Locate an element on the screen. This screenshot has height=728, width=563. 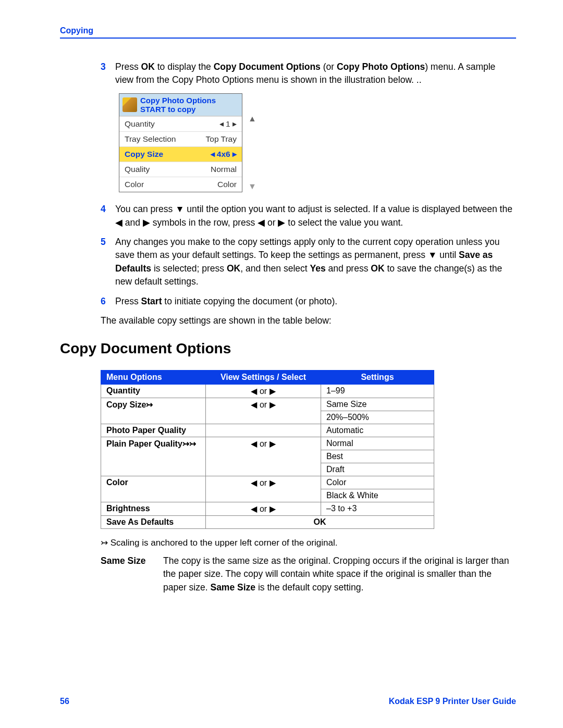
col-menu-options: Menu Options is located at coordinates (153, 377).